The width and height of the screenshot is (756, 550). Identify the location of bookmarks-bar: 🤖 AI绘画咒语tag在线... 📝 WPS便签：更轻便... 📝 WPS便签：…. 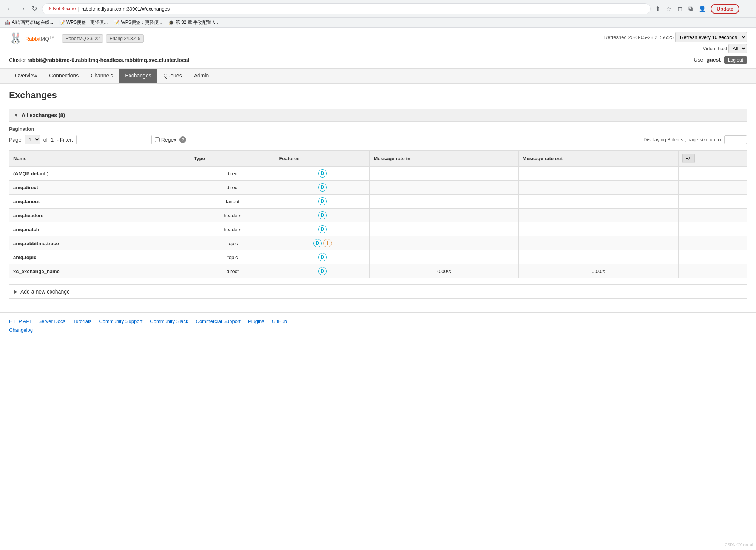
(378, 22).